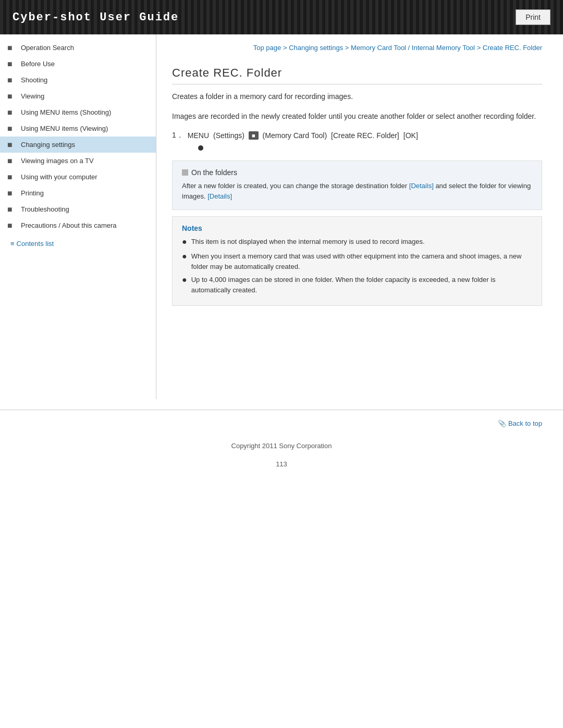 The height and width of the screenshot is (728, 563). Describe the element at coordinates (178, 135) in the screenshot. I see `step-number: 1．` at that location.